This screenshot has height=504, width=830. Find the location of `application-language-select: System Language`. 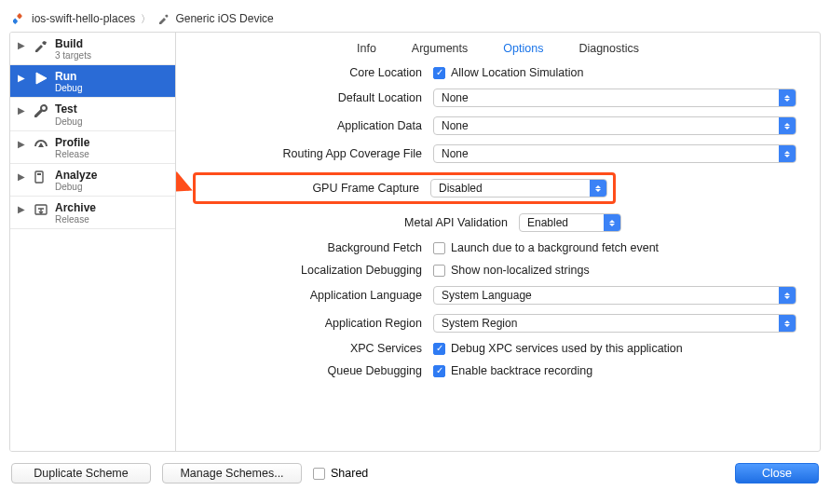

application-language-select: System Language is located at coordinates (615, 295).